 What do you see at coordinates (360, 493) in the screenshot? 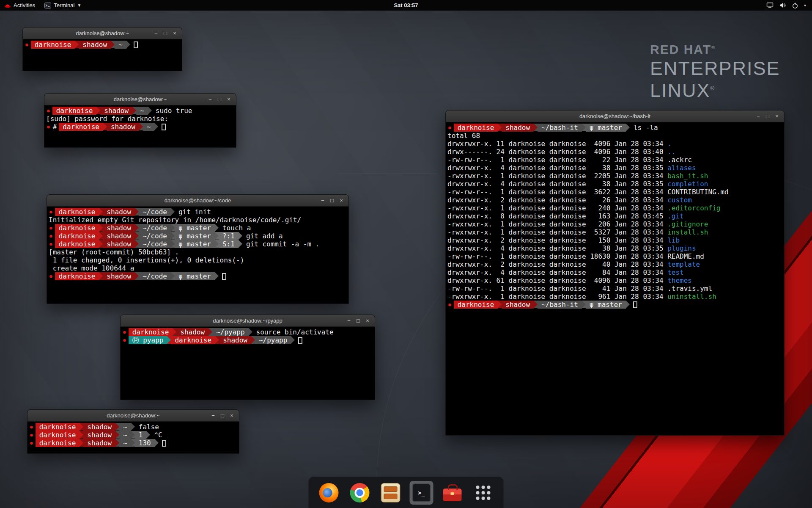
I see `dock-chrome` at bounding box center [360, 493].